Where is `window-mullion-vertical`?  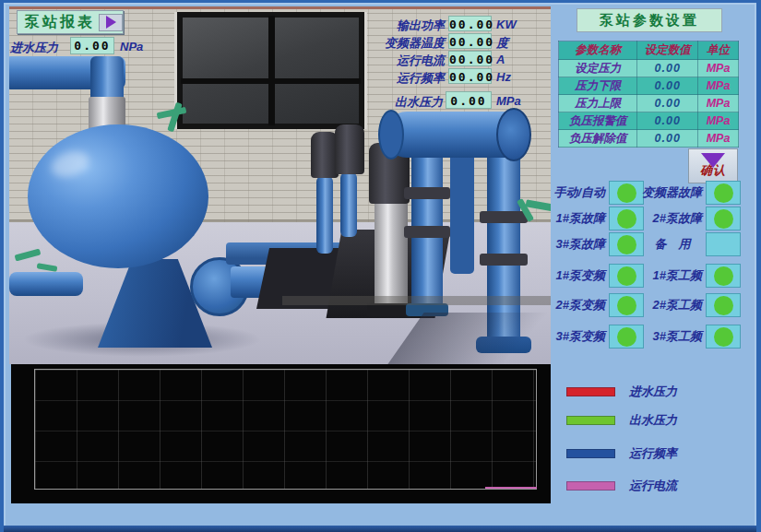
window-mullion-vertical is located at coordinates (271, 70).